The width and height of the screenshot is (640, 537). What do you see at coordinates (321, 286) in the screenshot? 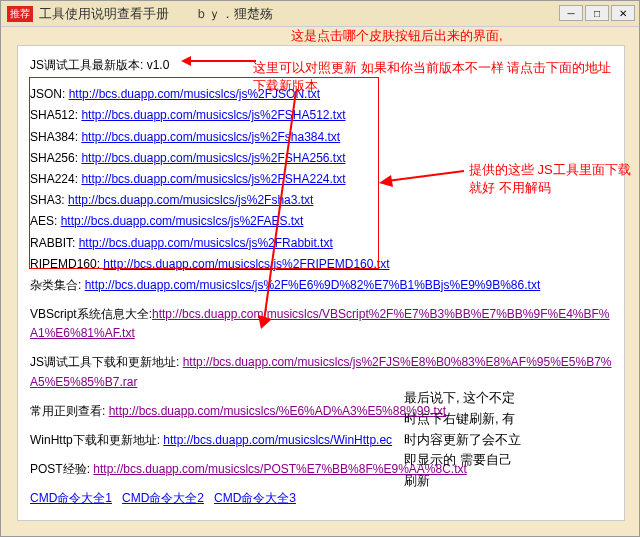
I see `misc-line: 杂类集合: http://bcs.duapp.com/musicslcs/js%…` at bounding box center [321, 286].